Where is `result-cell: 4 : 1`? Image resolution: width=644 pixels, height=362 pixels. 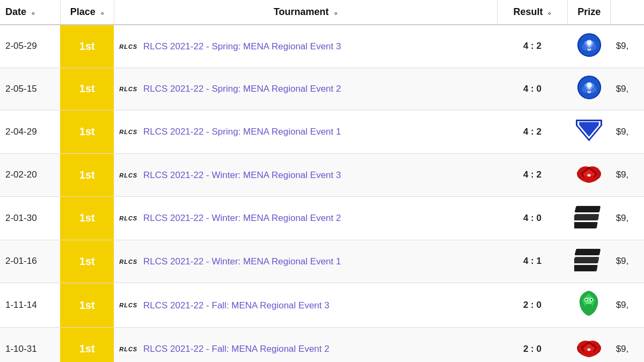
result-cell: 4 : 1 is located at coordinates (532, 262).